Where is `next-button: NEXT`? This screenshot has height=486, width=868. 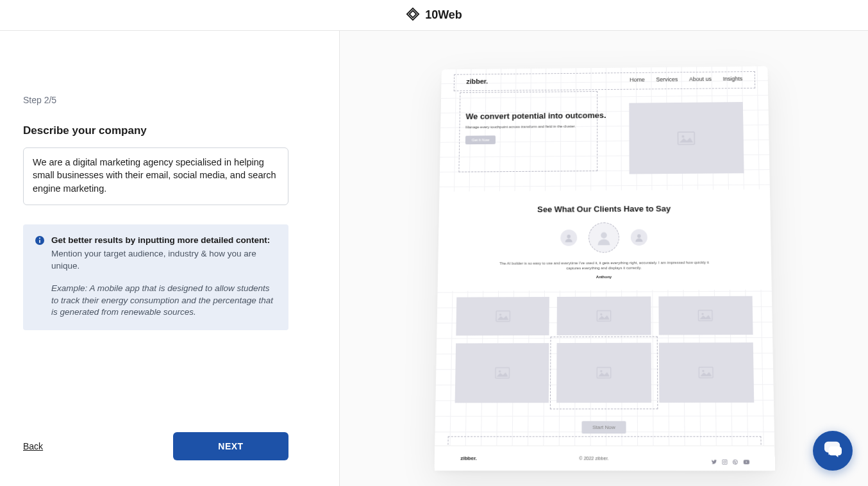
next-button: NEXT is located at coordinates (231, 446).